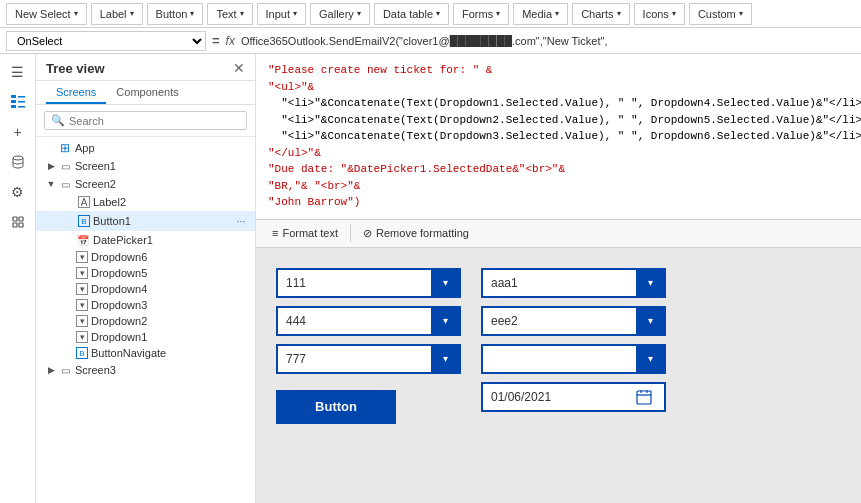 Image resolution: width=861 pixels, height=503 pixels. What do you see at coordinates (146, 337) in the screenshot?
I see `tree-item-dropdown1: ▾ Dropdown1` at bounding box center [146, 337].